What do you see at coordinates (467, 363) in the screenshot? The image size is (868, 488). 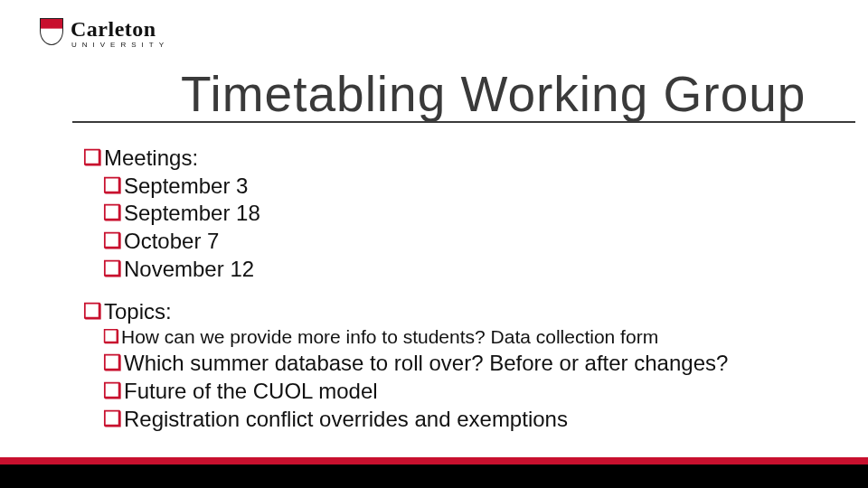 I see `list-item: ❑ Which summer database to roll over? Be…` at bounding box center [467, 363].